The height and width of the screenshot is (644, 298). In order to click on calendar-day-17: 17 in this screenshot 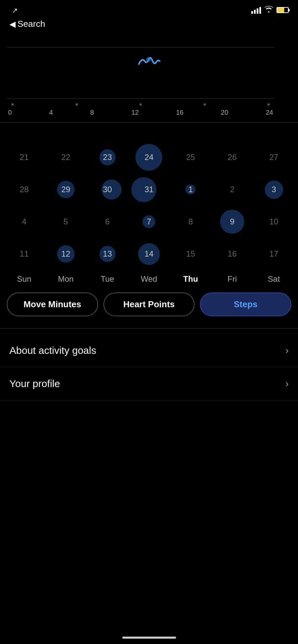, I will do `click(274, 254)`.